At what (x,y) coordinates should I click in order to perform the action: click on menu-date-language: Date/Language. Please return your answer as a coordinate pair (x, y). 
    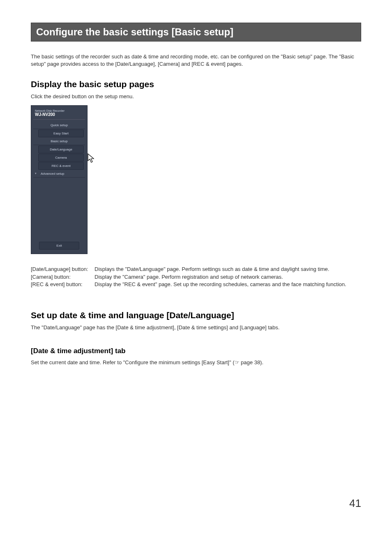
    Looking at the image, I should click on (61, 150).